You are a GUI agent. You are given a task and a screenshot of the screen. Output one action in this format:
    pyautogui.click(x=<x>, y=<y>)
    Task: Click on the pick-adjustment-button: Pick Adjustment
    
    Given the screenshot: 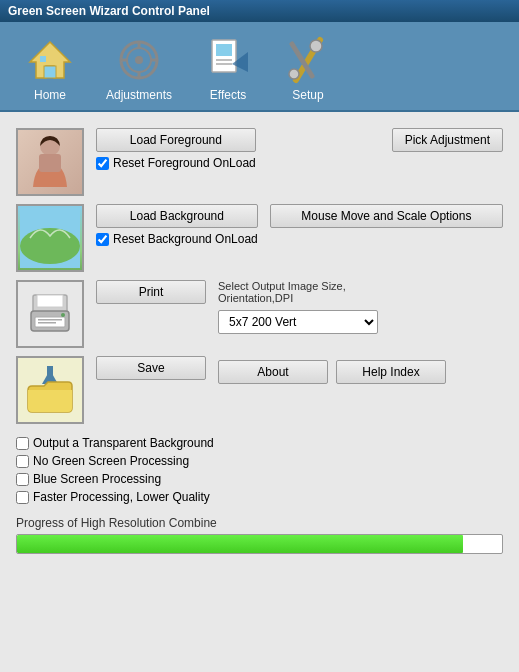 What is the action you would take?
    pyautogui.click(x=448, y=140)
    